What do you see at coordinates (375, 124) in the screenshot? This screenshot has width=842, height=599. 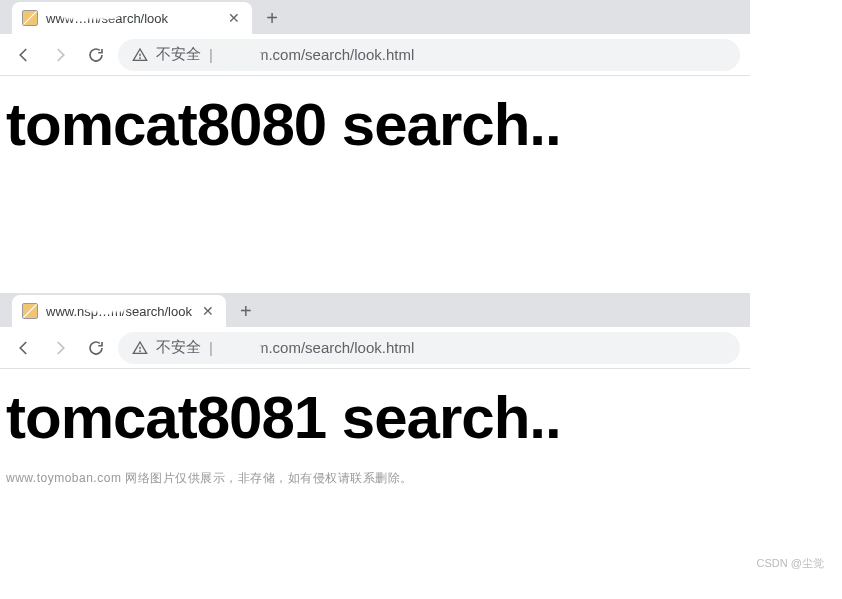 I see `page-heading: tomcat8080 search..` at bounding box center [375, 124].